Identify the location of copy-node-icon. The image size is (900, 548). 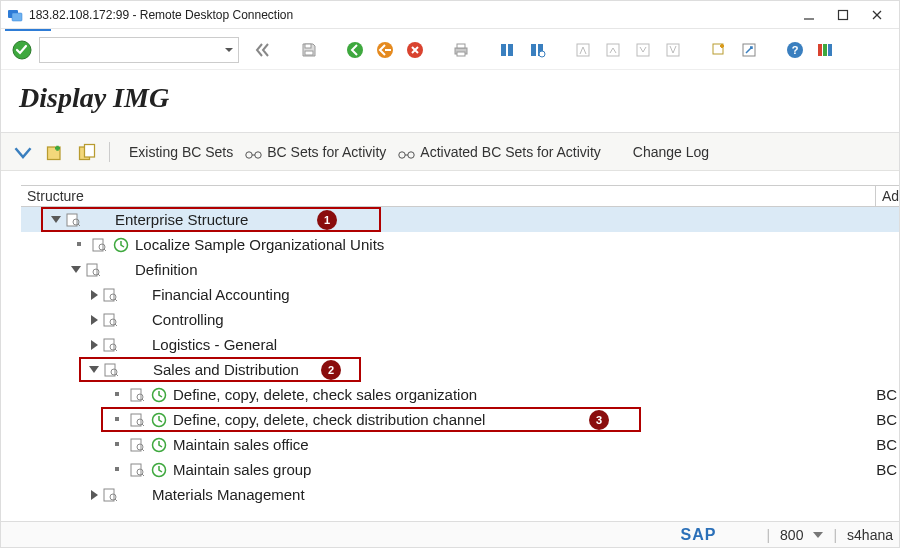
(87, 152).